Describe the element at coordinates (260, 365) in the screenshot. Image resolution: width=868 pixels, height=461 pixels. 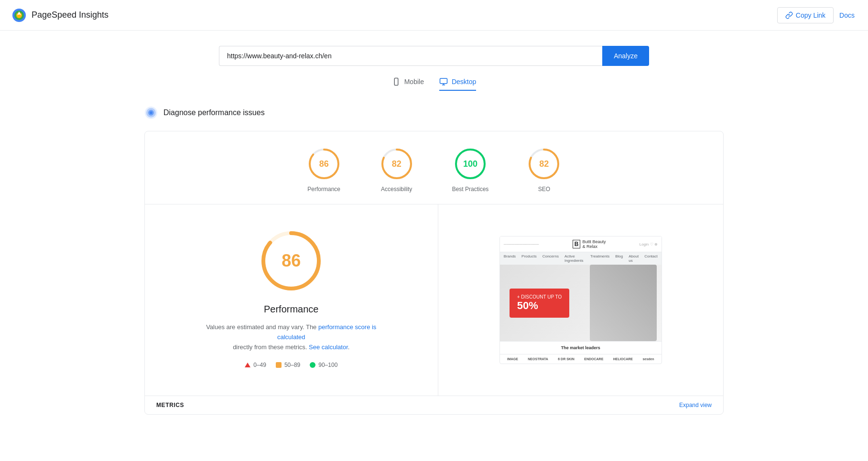
I see `legend-label-fail: 0–49` at that location.